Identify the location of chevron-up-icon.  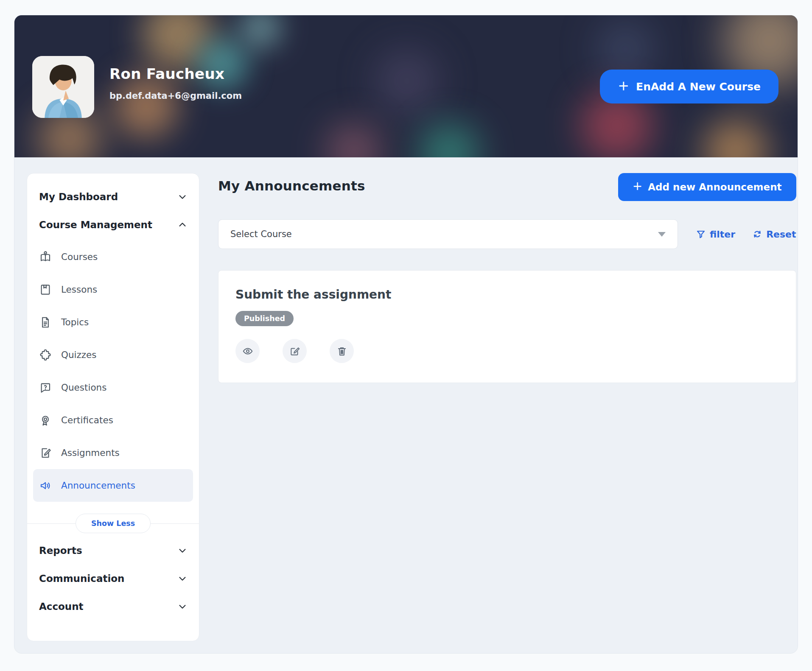
(182, 225).